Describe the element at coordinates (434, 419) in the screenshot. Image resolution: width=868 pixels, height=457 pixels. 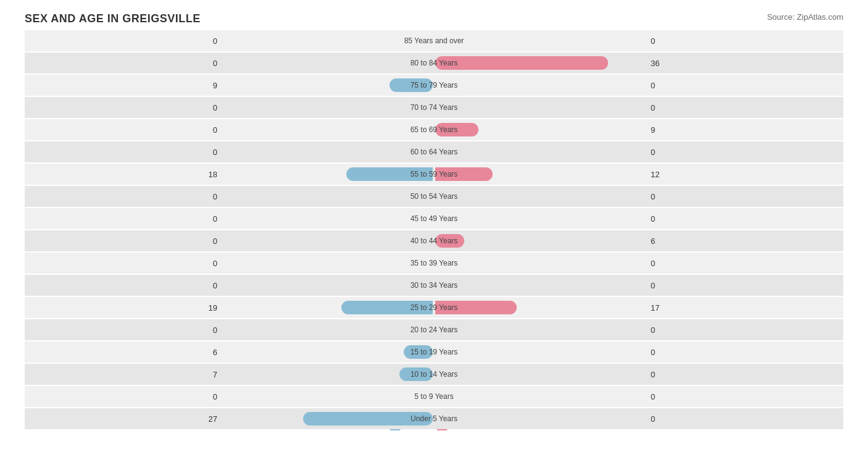
I see `bar-center: Under 5 Years` at that location.